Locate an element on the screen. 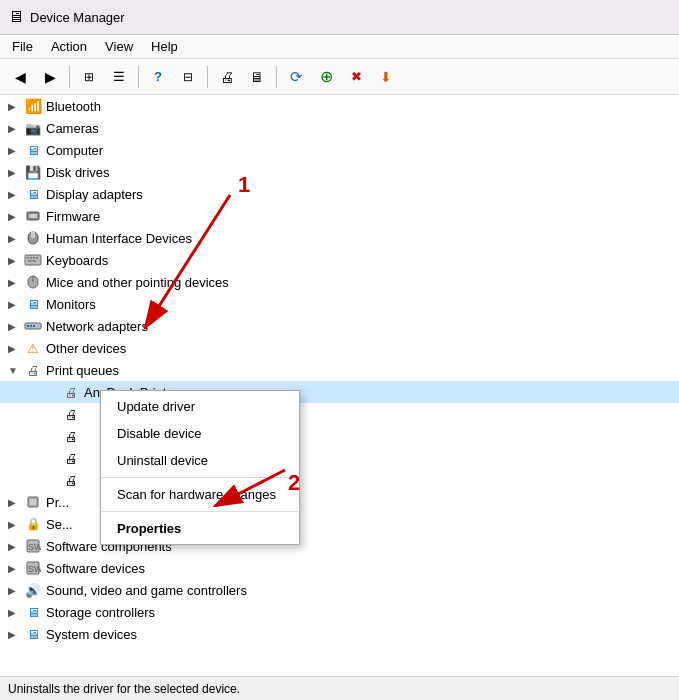 This screenshot has height=700, width=679. software-devices-label: Software devices is located at coordinates (96, 568).